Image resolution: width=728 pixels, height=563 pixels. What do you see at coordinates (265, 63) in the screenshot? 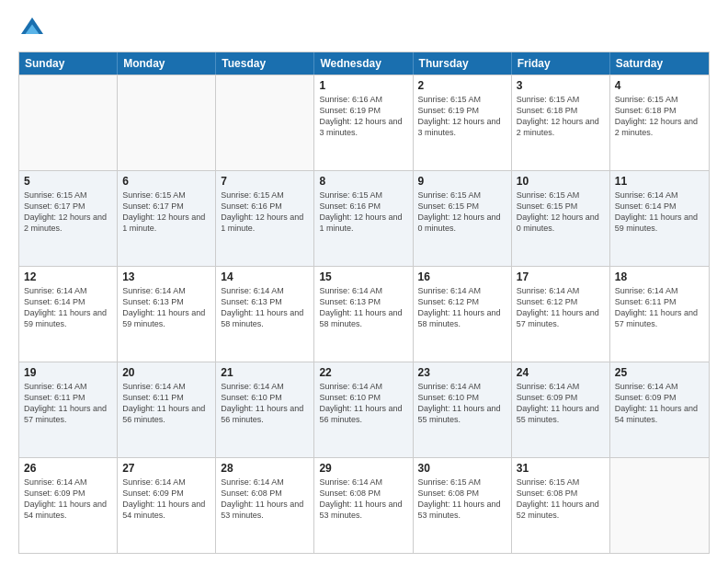
I see `weekday-header: Tuesday` at bounding box center [265, 63].